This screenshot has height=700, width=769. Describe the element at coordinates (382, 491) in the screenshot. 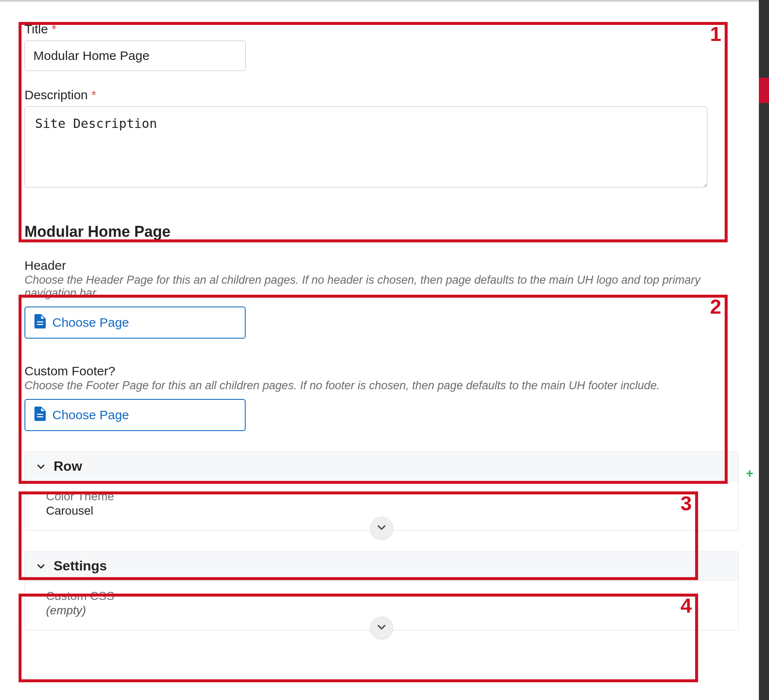

I see `row-panel: Row Color Theme Carousel +` at that location.